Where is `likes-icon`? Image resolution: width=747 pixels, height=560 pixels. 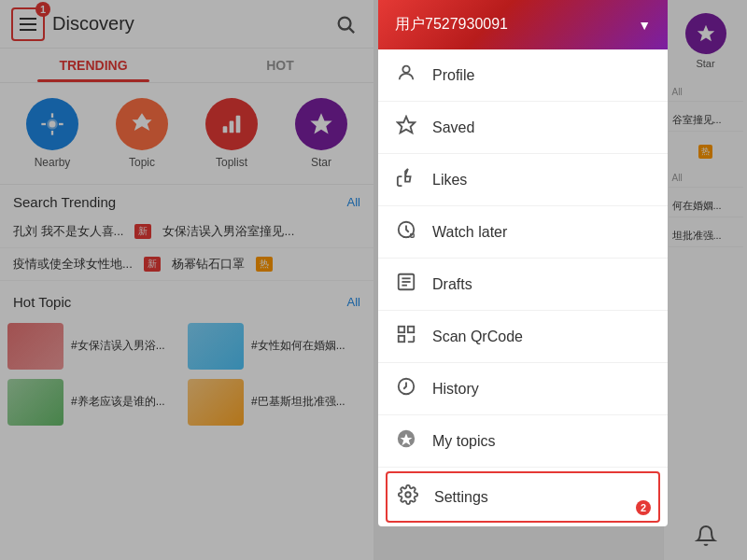
likes-icon is located at coordinates (406, 179).